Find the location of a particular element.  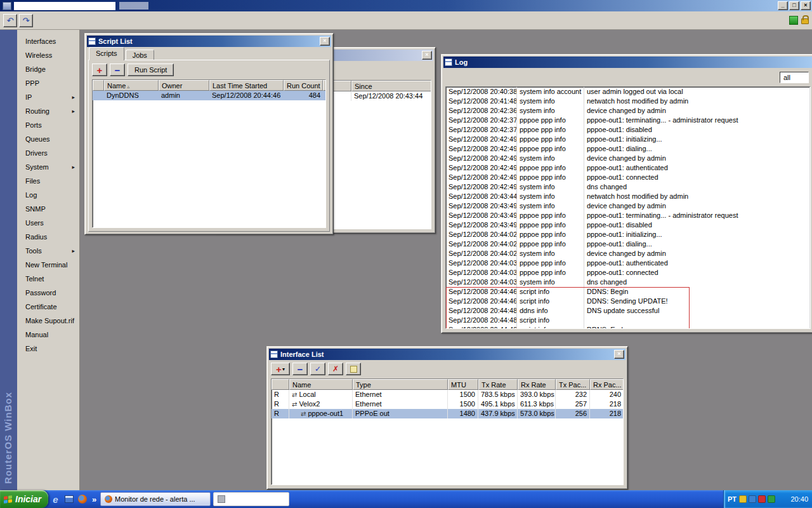

sidebar-item-wireless: Wireless is located at coordinates (48, 55).